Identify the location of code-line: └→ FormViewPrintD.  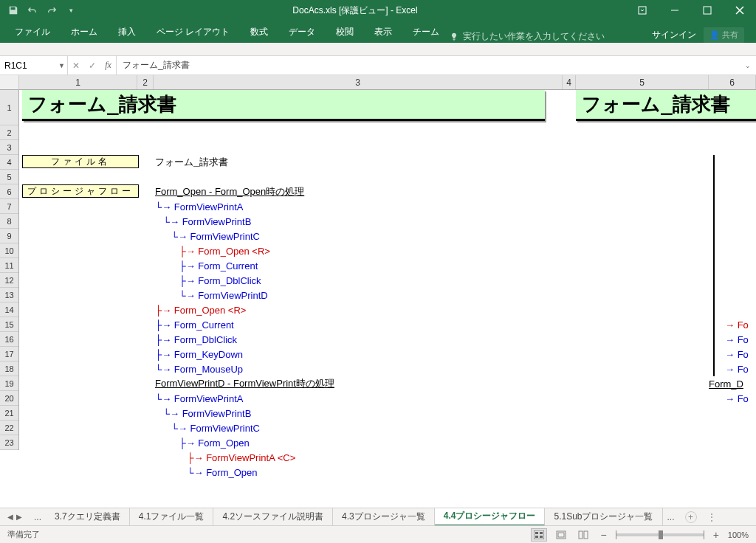
(211, 295).